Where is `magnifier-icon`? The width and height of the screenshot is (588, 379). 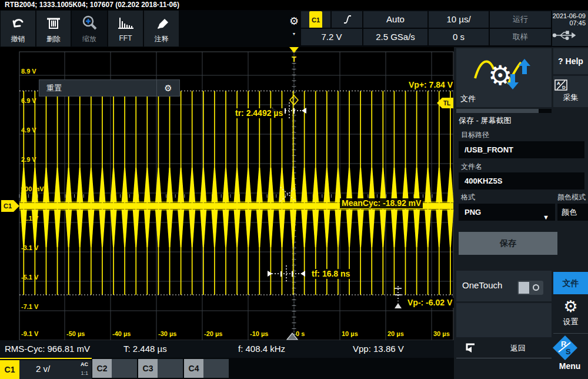
magnifier-icon is located at coordinates (89, 23).